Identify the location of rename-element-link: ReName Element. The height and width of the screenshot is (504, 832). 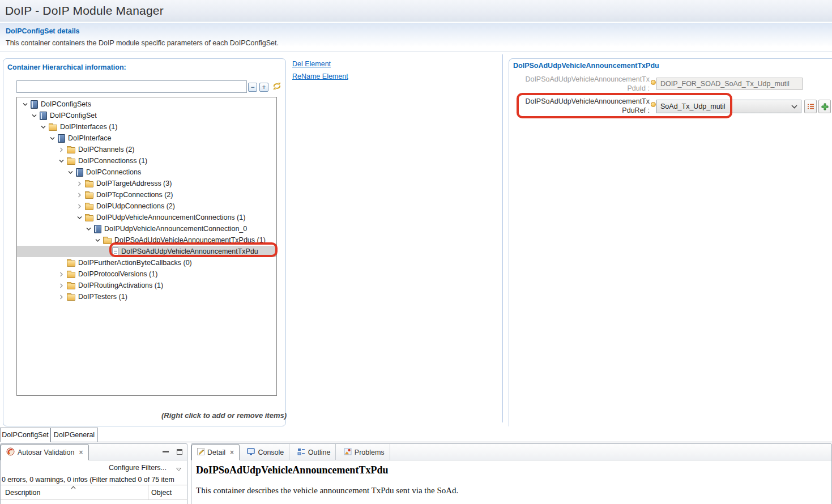
(321, 76).